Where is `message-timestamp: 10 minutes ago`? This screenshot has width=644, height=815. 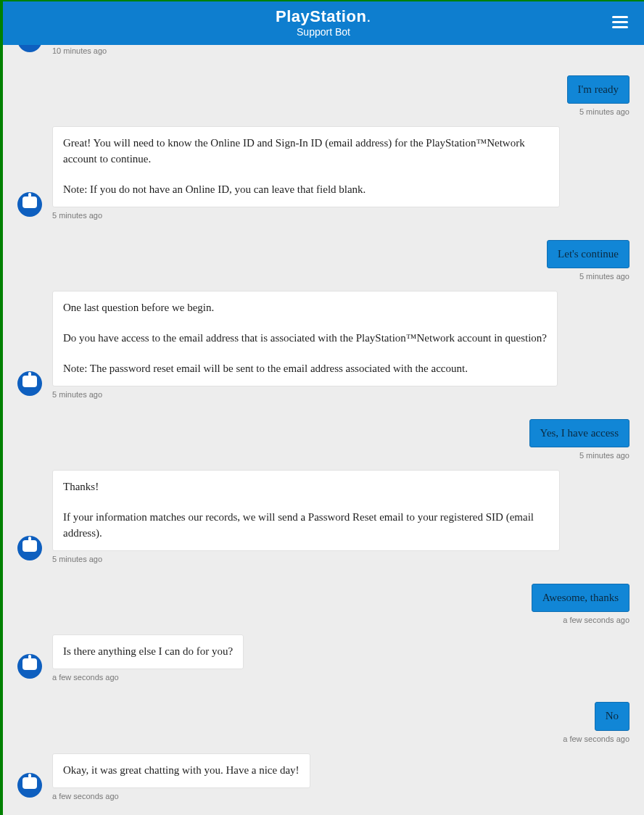
message-timestamp: 10 minutes ago is located at coordinates (280, 51).